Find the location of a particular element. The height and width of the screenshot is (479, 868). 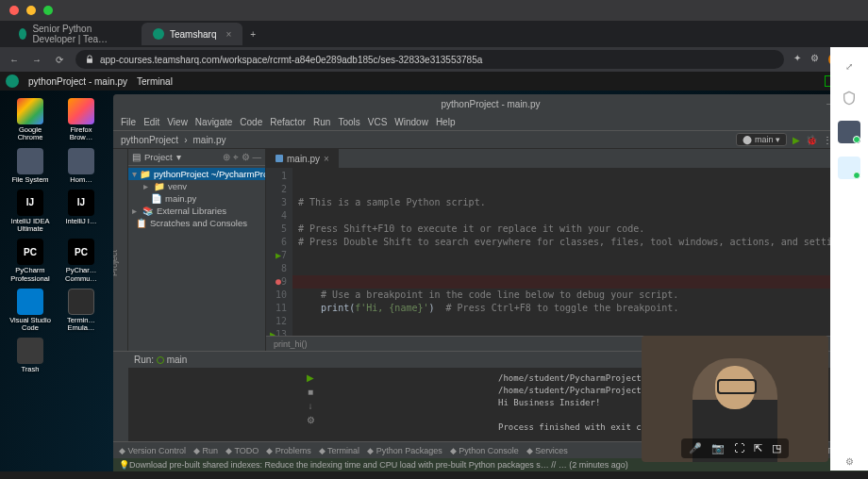

url-text: app-courses.teamsharq.com/workspace/rcrm… is located at coordinates (291, 60).